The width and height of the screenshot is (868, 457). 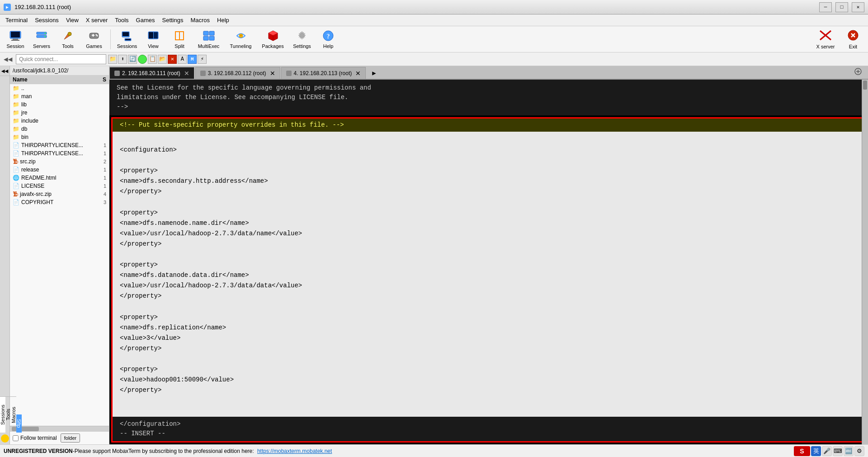 What do you see at coordinates (36, 194) in the screenshot?
I see `file-name: javafx-src.zip` at bounding box center [36, 194].